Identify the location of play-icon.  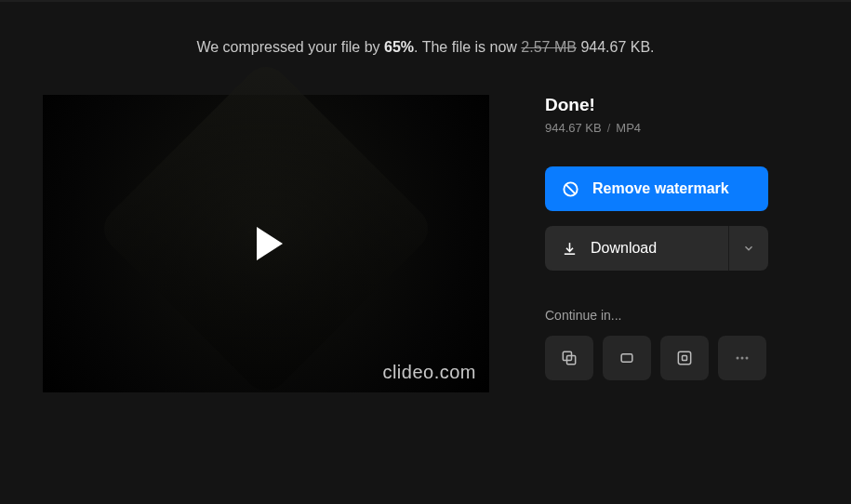
(270, 244).